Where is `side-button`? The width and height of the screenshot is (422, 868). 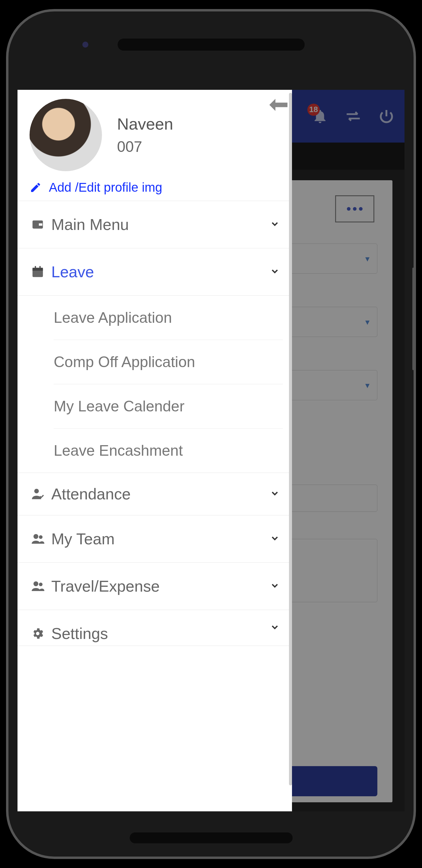
side-button is located at coordinates (414, 319).